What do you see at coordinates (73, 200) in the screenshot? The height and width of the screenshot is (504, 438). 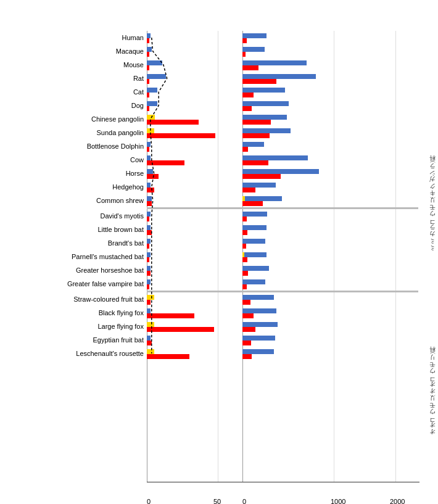 I see `species-label: Common shrew` at bounding box center [73, 200].